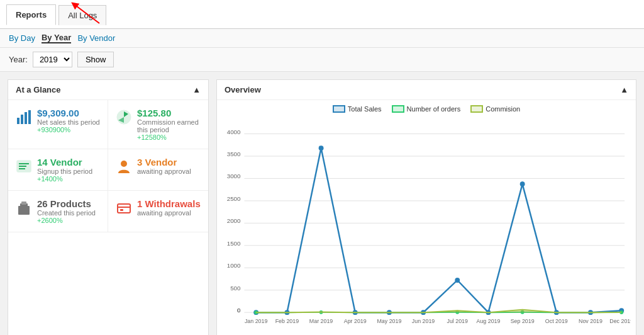 Image resolution: width=644 pixels, height=335 pixels. I want to click on svg-text: 2000, so click(234, 220).